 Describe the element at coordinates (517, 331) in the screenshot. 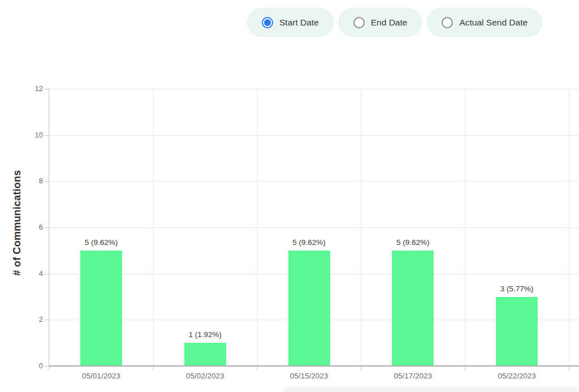

I see `bar-05/22/2023` at that location.